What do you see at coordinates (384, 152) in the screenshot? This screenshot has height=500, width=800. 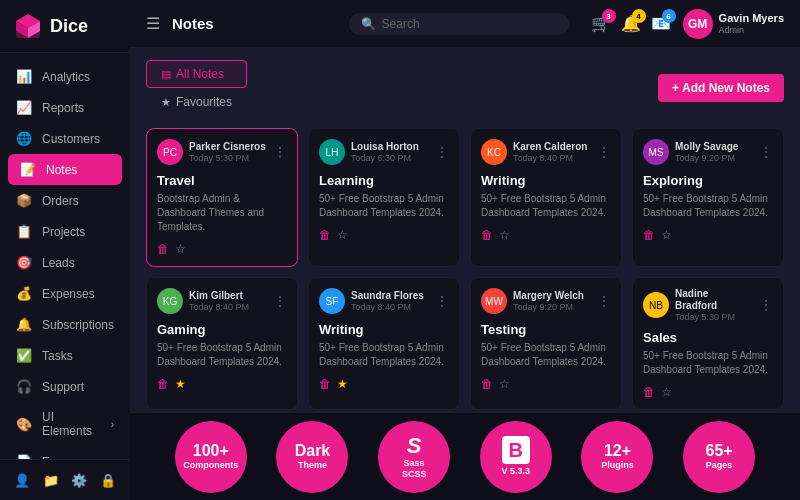 I see `note-header: LH Louisa Horton Today 6:30 PM ⋮` at bounding box center [384, 152].